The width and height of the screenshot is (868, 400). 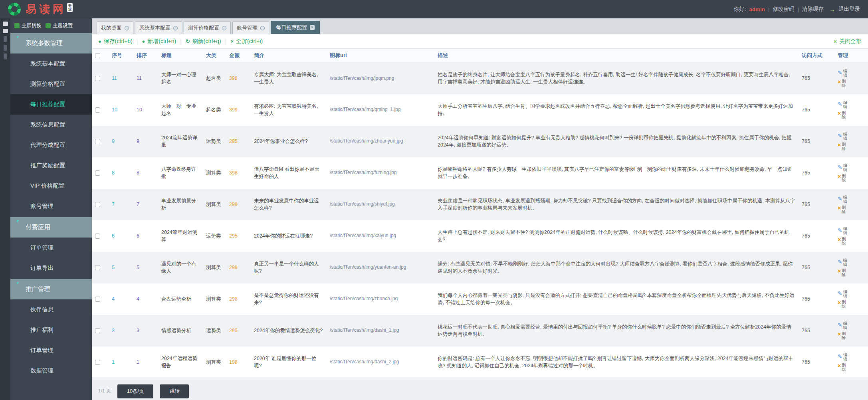 I want to click on site-logo-icon, so click(x=14, y=9).